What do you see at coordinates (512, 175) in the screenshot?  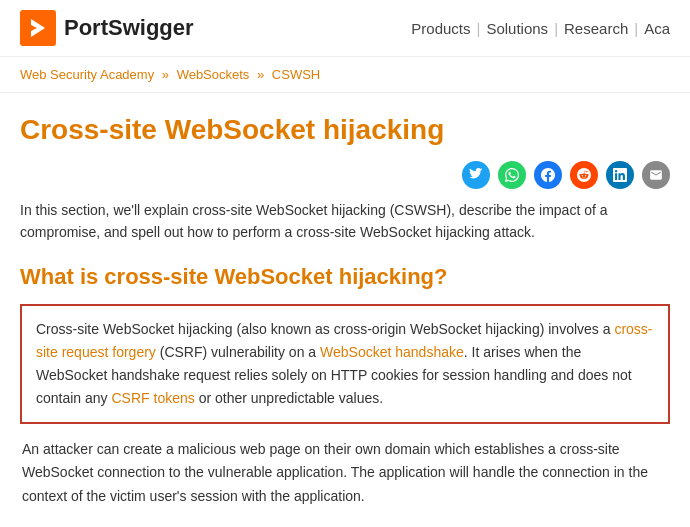 I see `whatsapp-icon` at bounding box center [512, 175].